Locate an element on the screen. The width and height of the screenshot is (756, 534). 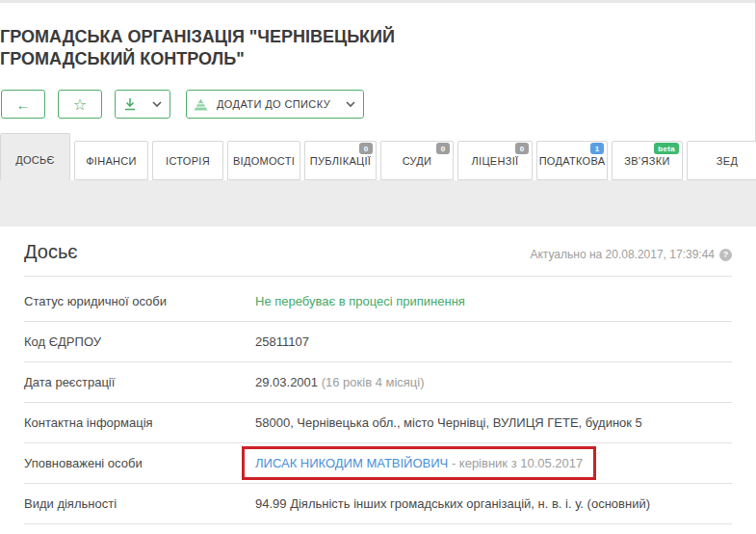
tab-details: ВІДОМОСТІ is located at coordinates (264, 160).